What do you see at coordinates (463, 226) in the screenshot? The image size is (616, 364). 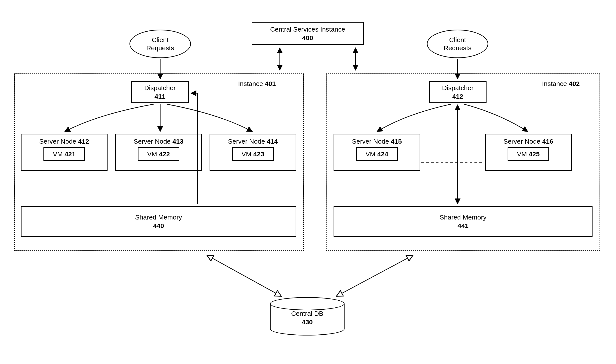 I see `shared-memory-right-id: 441` at bounding box center [463, 226].